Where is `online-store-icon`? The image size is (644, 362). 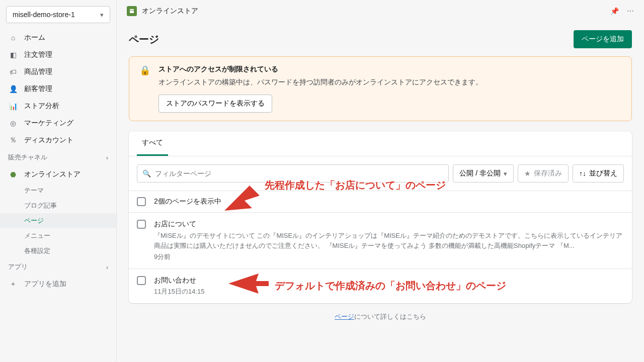 online-store-icon is located at coordinates (132, 11).